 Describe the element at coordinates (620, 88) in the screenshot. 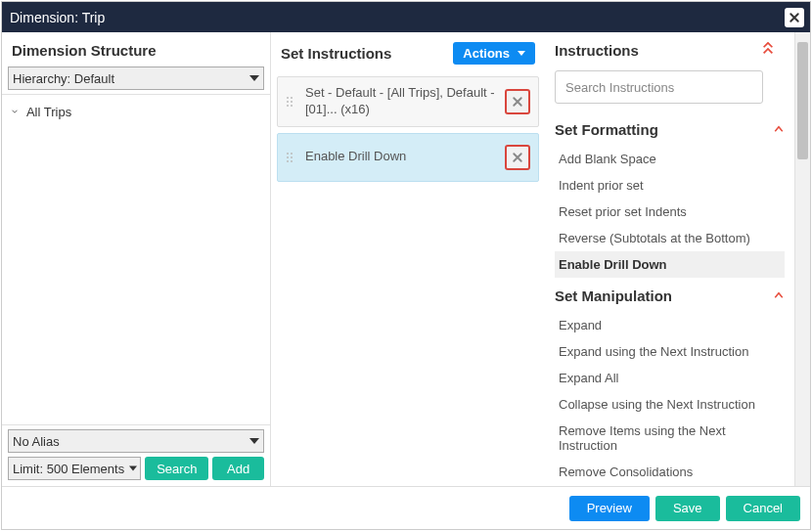

I see `search-placeholder: Search Instructions` at that location.